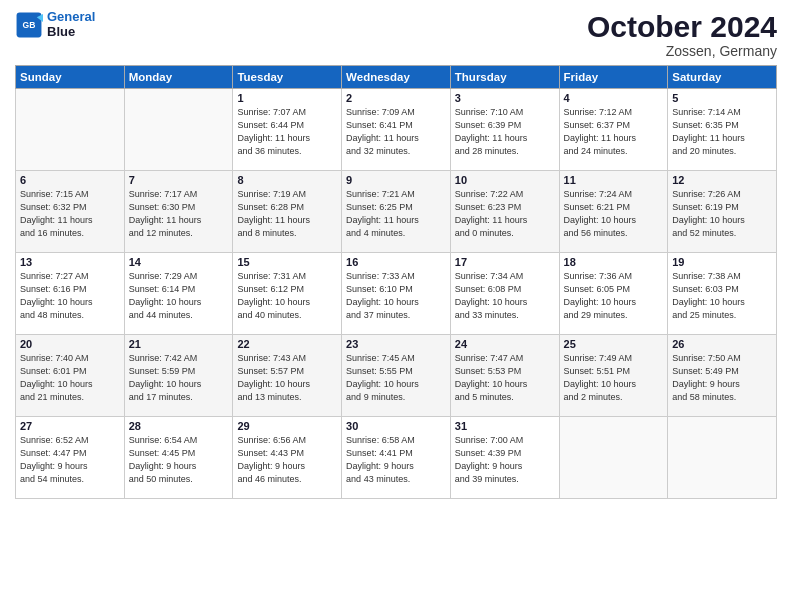 Image resolution: width=792 pixels, height=612 pixels. I want to click on calendar-cell: 13Sunrise: 7:27 AM Sunset: 6:16 PM Dayli…, so click(70, 294).